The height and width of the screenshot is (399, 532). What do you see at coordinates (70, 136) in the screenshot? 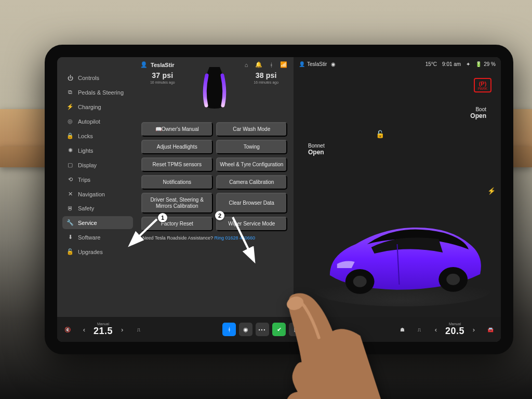
I see `lock-icon: 🔒` at bounding box center [70, 136].